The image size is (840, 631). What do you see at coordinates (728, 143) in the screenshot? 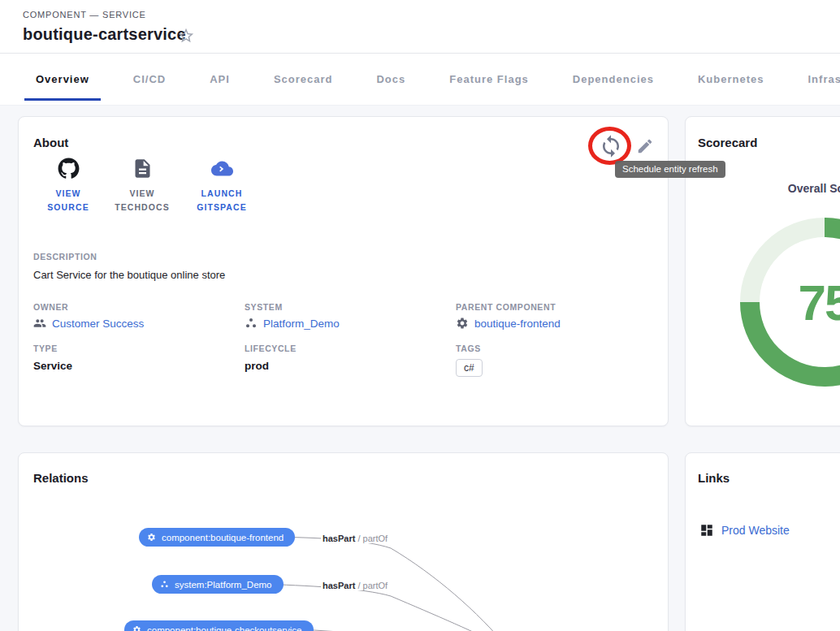
I see `scorecard-card-title: Scorecard` at bounding box center [728, 143].